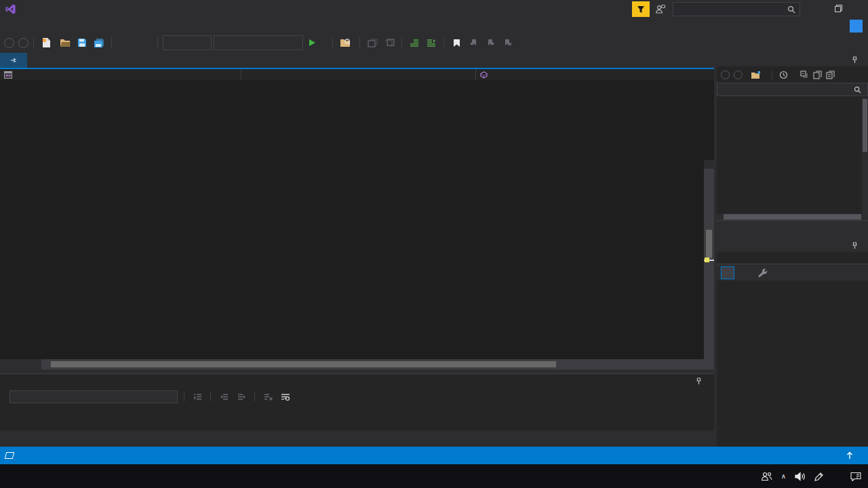 The image size is (868, 488). What do you see at coordinates (434, 455) in the screenshot?
I see `status-bar` at bounding box center [434, 455].